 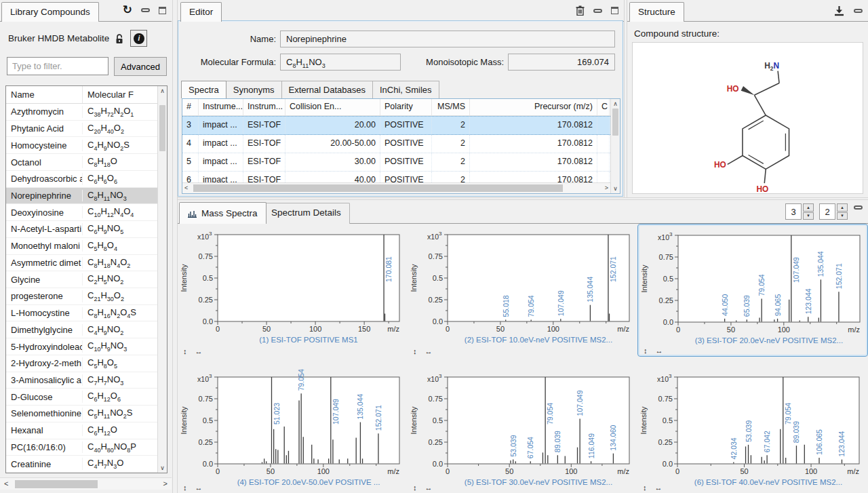 I want to click on grid-rows-value: 2, so click(x=827, y=212).